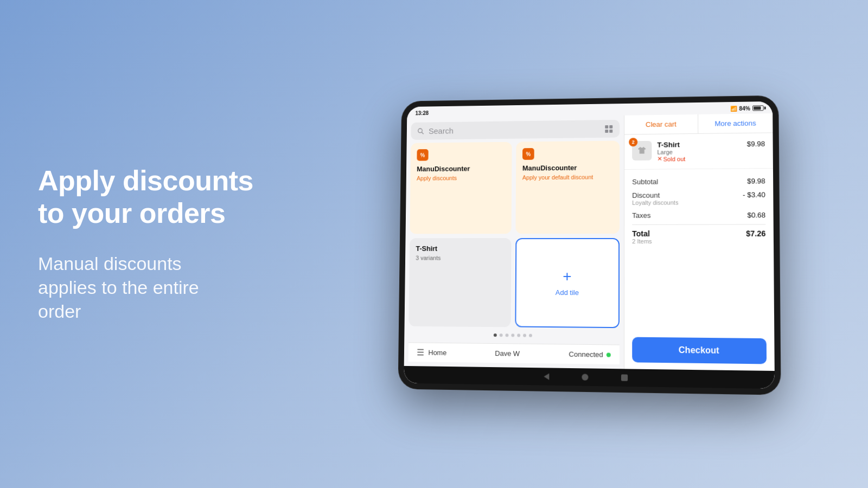 Image resolution: width=868 pixels, height=488 pixels. I want to click on grid-icon, so click(609, 129).